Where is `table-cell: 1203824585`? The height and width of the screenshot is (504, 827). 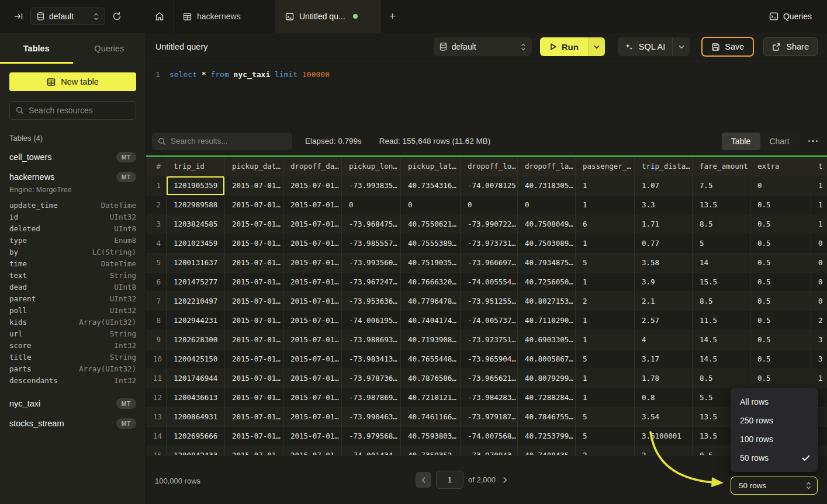
table-cell: 1203824585 is located at coordinates (196, 224).